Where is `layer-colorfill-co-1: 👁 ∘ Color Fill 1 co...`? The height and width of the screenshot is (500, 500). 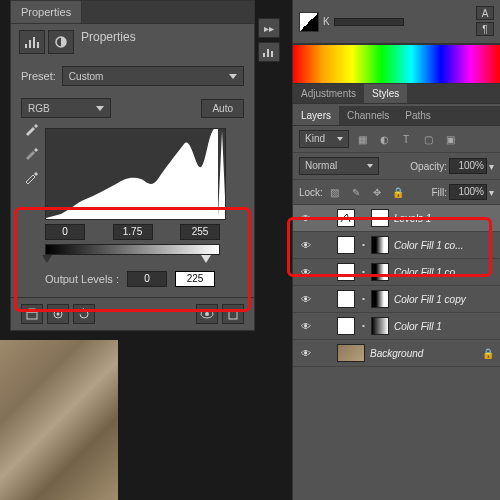 layer-colorfill-co-1: 👁 ∘ Color Fill 1 co... is located at coordinates (396, 246).